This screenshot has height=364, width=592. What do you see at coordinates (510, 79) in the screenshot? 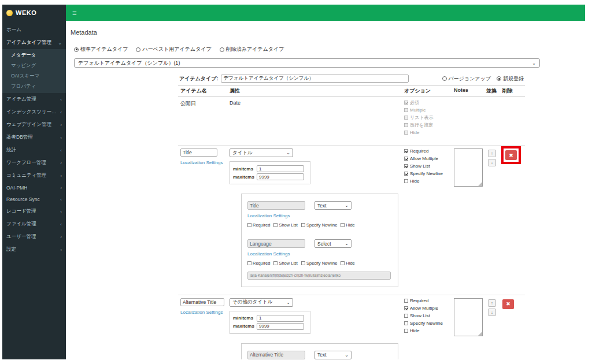
I see `radio-new-registration: 新規登録` at bounding box center [510, 79].